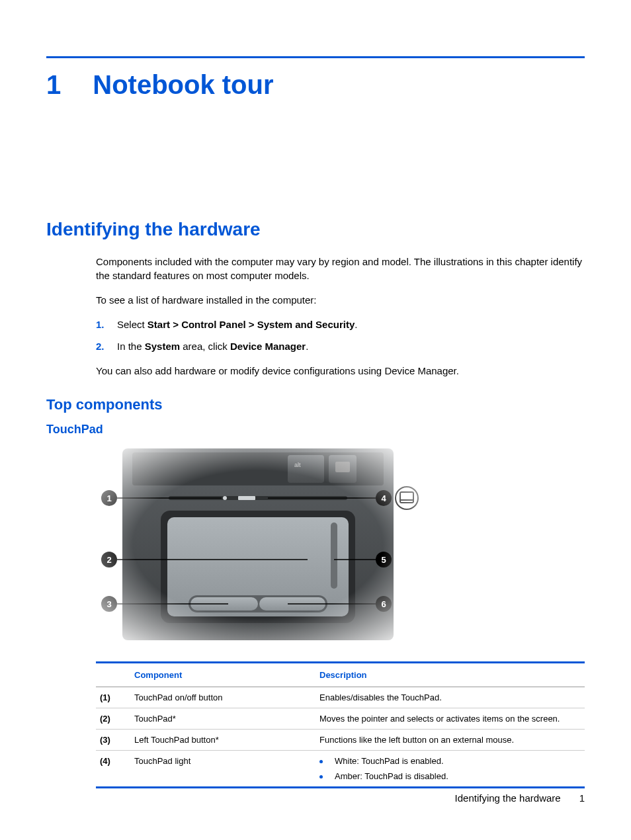 The height and width of the screenshot is (840, 631). I want to click on body-paragraph: To see a list of hardware installed in t…, so click(340, 300).